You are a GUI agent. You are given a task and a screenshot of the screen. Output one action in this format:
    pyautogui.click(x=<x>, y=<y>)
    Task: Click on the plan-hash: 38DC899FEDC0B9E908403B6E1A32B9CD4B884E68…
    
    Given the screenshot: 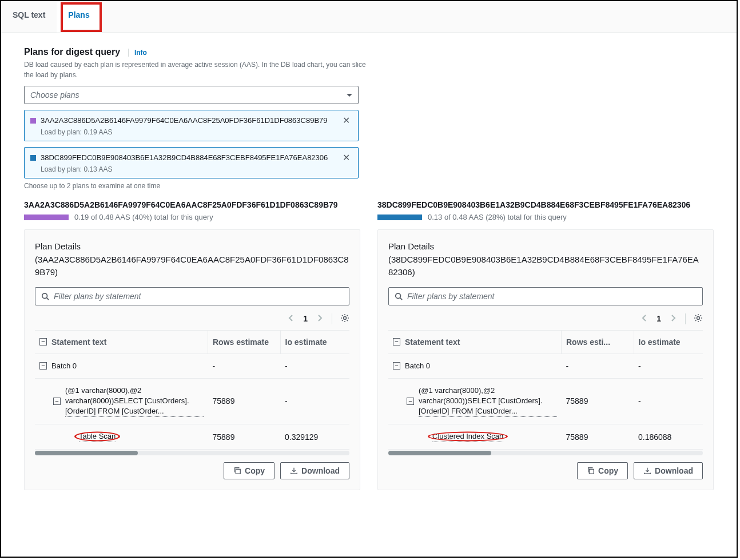 What is the action you would take?
    pyautogui.click(x=190, y=158)
    